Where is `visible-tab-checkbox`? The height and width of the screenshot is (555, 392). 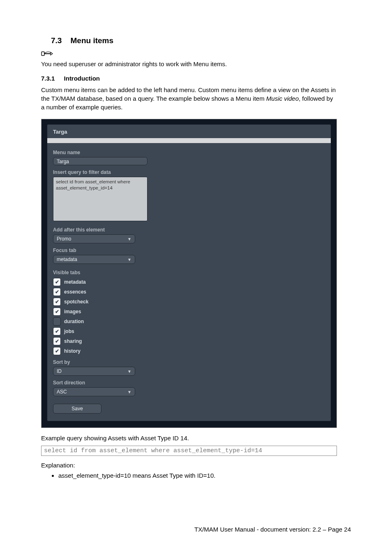 visible-tab-checkbox is located at coordinates (57, 321).